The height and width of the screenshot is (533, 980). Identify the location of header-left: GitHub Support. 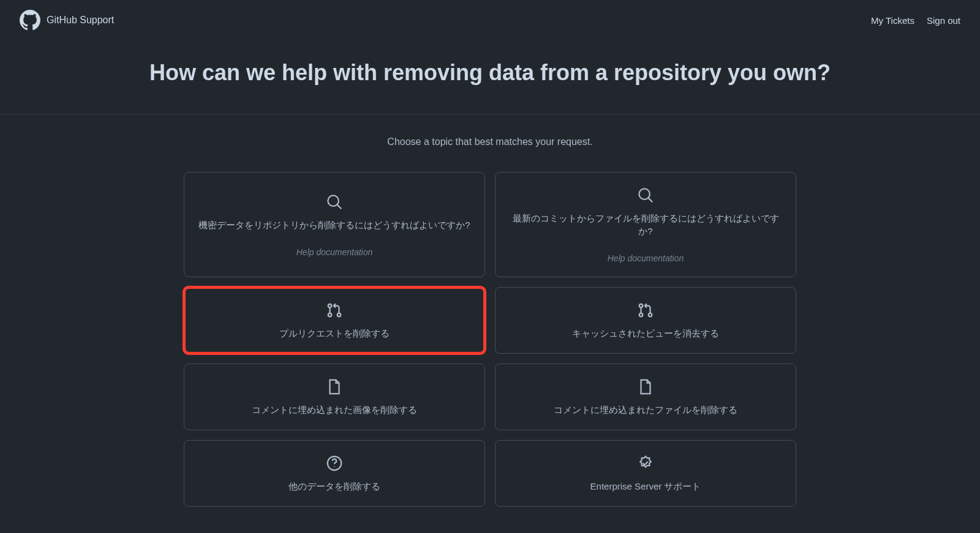
(67, 20).